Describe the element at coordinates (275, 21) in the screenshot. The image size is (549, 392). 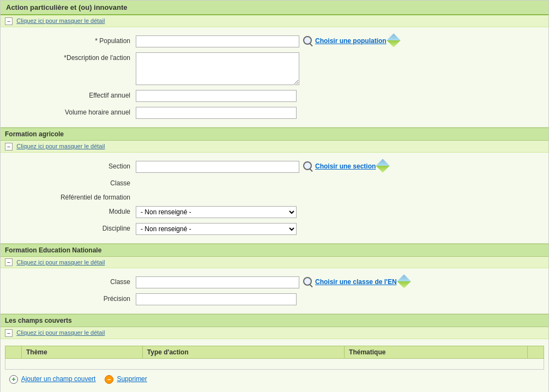
I see `action-collapse-row: − Cliquez ici pour masquer le détail` at that location.